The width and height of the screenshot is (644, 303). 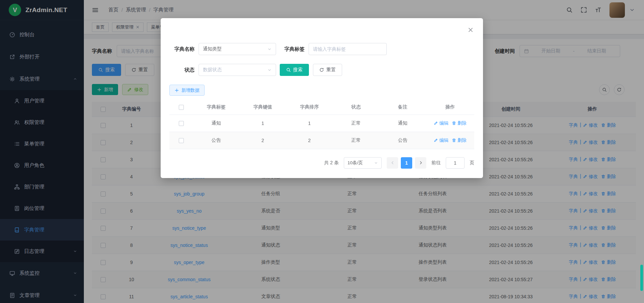 What do you see at coordinates (471, 30) in the screenshot?
I see `dialog-close-icon` at bounding box center [471, 30].